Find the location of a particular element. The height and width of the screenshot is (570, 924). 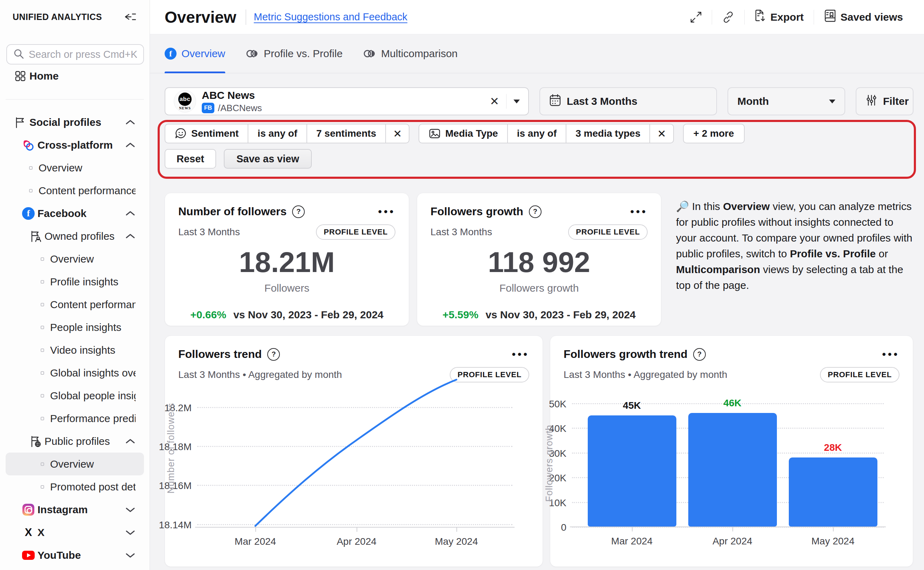

sidebar-item-label: Social profiles is located at coordinates (66, 122).